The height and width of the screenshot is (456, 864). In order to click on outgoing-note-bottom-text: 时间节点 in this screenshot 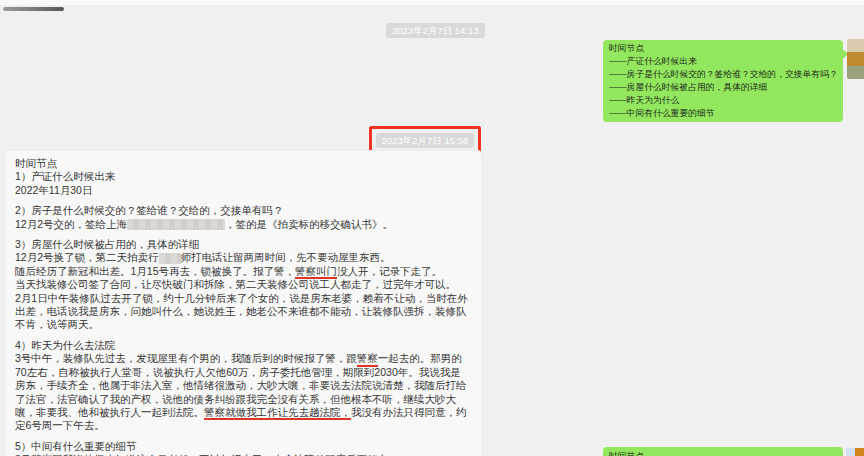, I will do `click(723, 453)`.